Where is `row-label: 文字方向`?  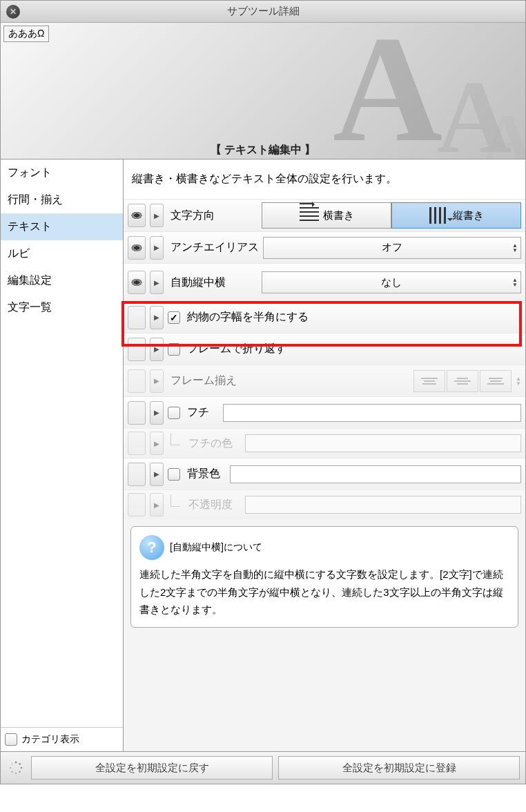
row-label: 文字方向 is located at coordinates (213, 215).